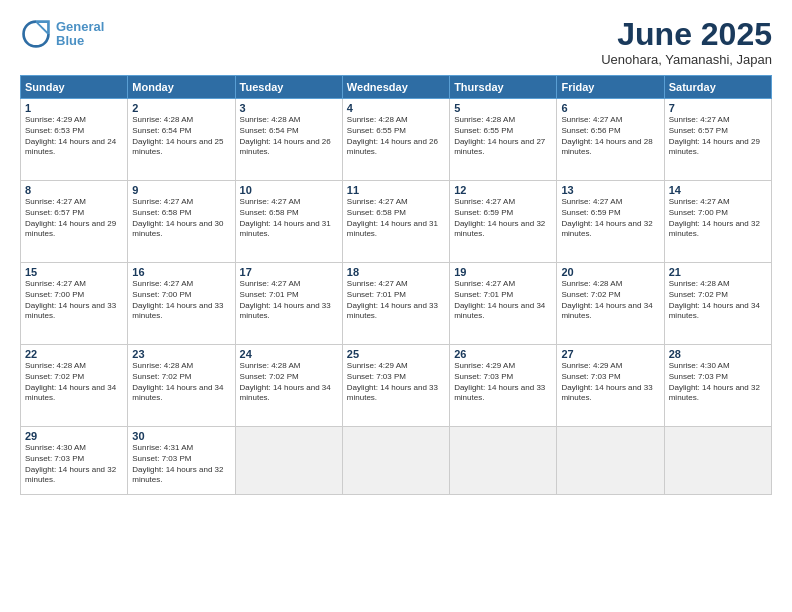 The width and height of the screenshot is (792, 612). Describe the element at coordinates (181, 354) in the screenshot. I see `day-number: 23` at that location.